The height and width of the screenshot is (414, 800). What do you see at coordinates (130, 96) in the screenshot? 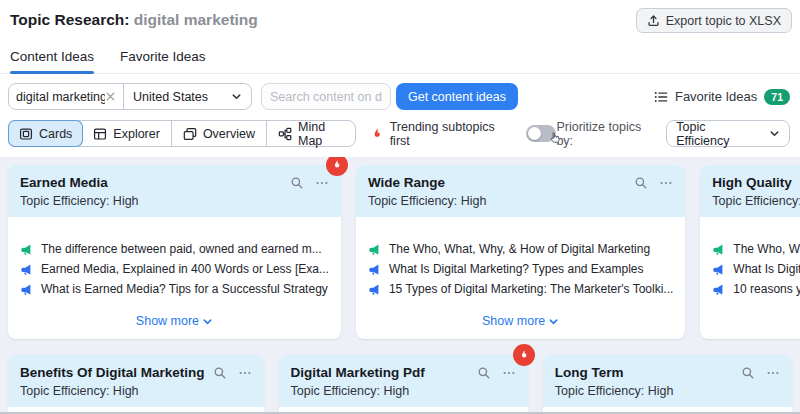
I see `query-group: United States` at bounding box center [130, 96].